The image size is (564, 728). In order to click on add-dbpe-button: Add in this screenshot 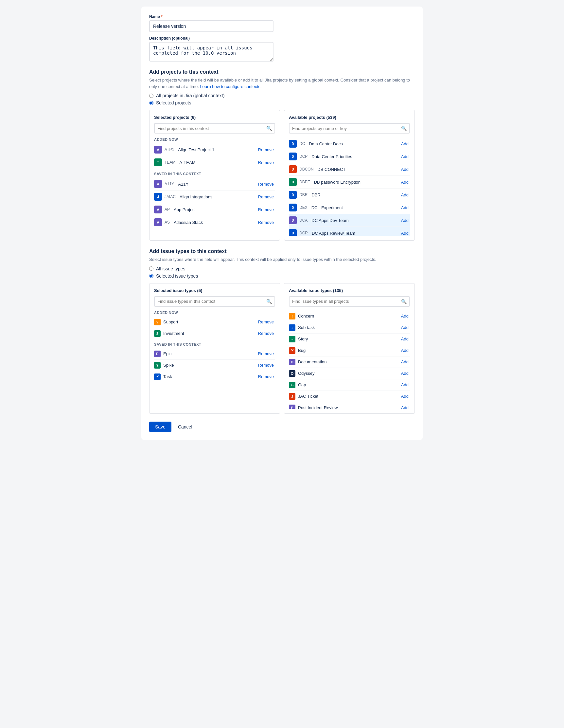, I will do `click(405, 182)`.